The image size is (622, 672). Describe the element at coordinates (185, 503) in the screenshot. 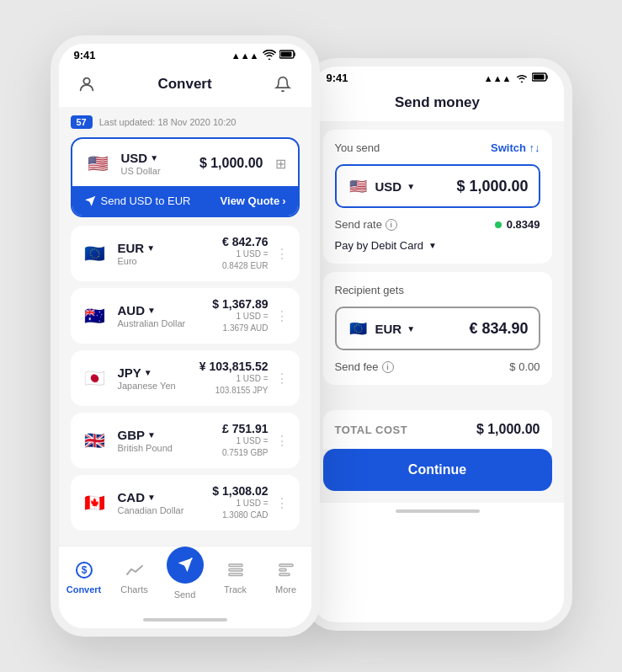

I see `list-item: 🇨🇦 CAD ▼ Canadian Dollar $ 1,308.02 1 US…` at that location.